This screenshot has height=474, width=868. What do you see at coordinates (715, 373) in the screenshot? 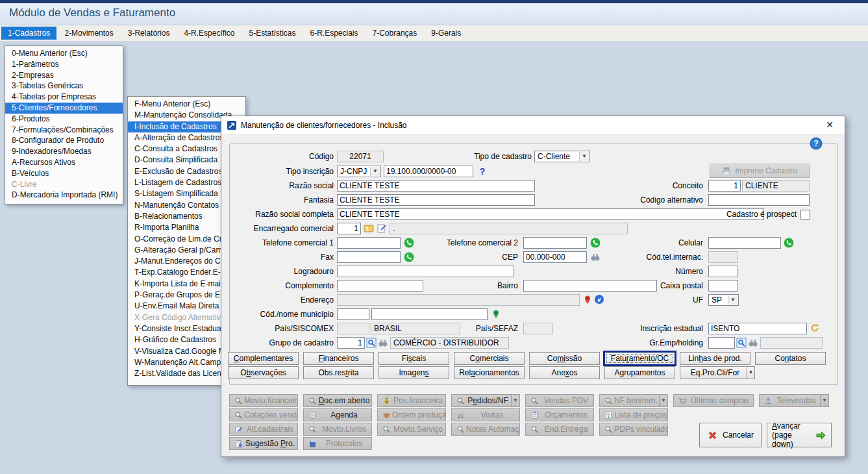
I see `tab-button: Eq.Pro.Cli/For` at bounding box center [715, 373].